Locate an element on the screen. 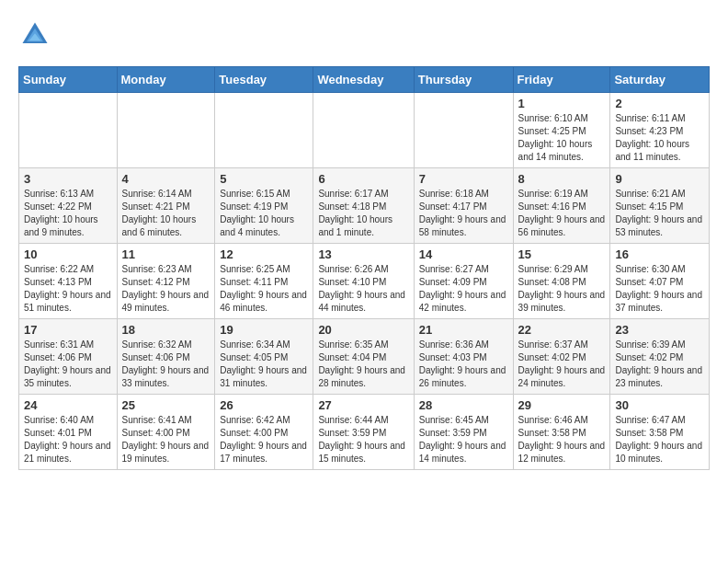  calendar-cell: 8Sunrise: 6:19 AM Sunset: 4:16 PM Daylig… is located at coordinates (562, 206).